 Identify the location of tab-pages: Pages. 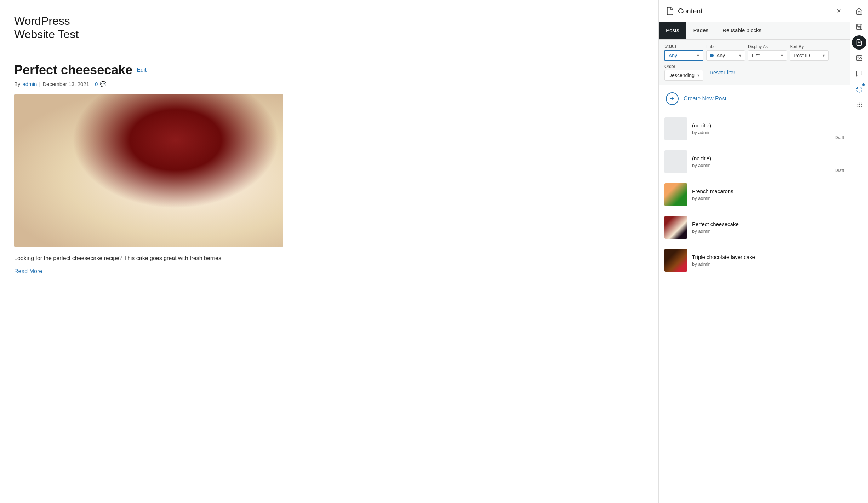
(701, 31).